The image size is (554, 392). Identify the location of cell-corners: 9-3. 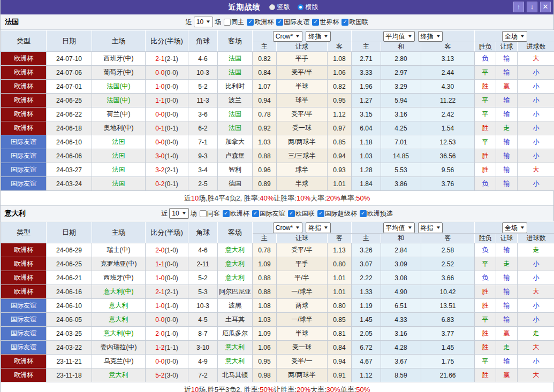
(203, 156).